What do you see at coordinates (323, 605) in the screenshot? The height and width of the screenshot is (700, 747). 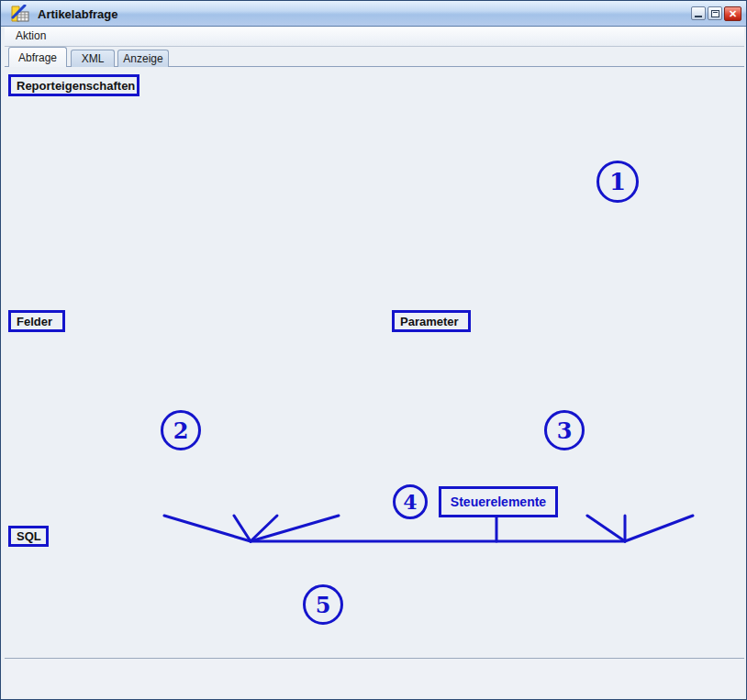 I see `annotation-circle-5: 5` at bounding box center [323, 605].